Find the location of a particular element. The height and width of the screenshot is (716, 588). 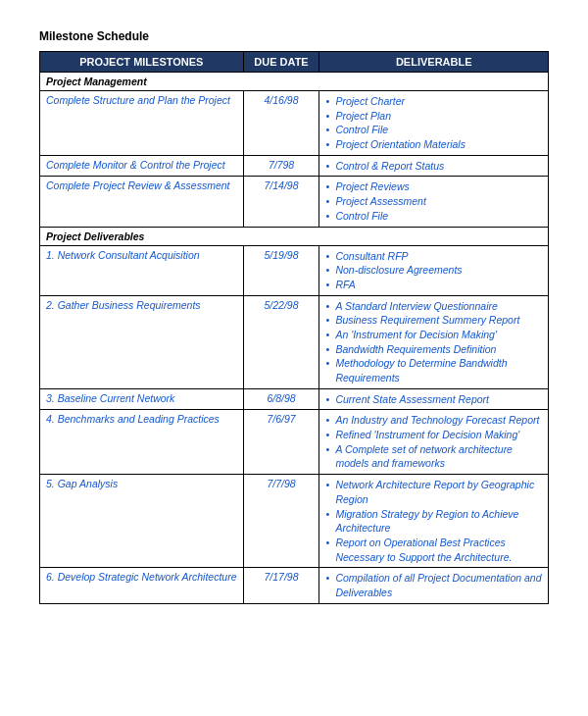

list-item: A Standard Interview Questionnaire is located at coordinates (433, 306).